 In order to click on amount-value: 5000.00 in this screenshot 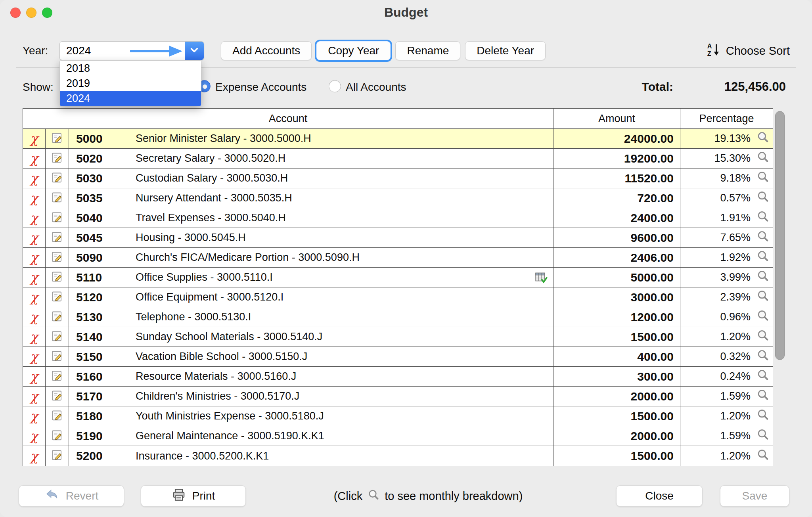, I will do `click(617, 278)`.